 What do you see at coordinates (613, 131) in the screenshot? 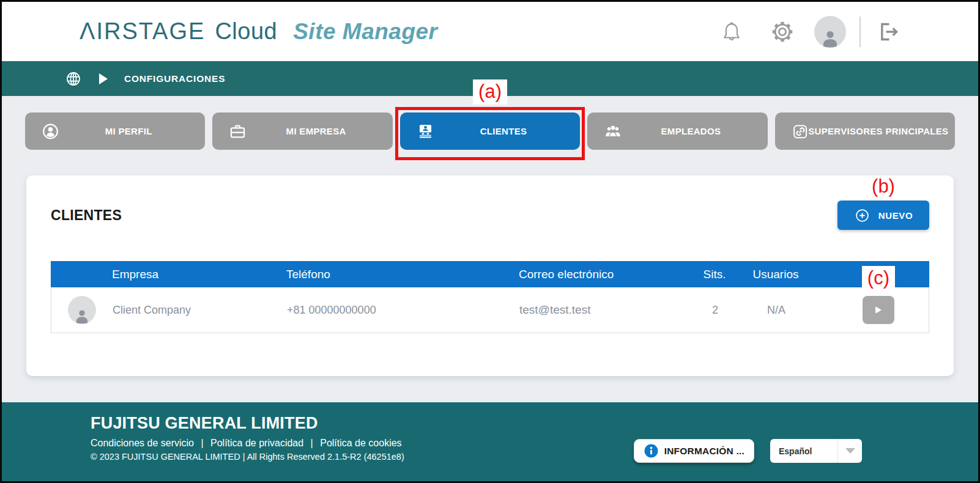
I see `people-group-icon` at bounding box center [613, 131].